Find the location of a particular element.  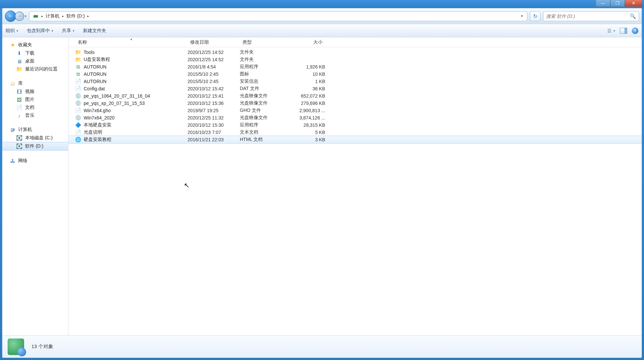

sidebar-item-downloads: ⬇ 下载 is located at coordinates (35, 53).